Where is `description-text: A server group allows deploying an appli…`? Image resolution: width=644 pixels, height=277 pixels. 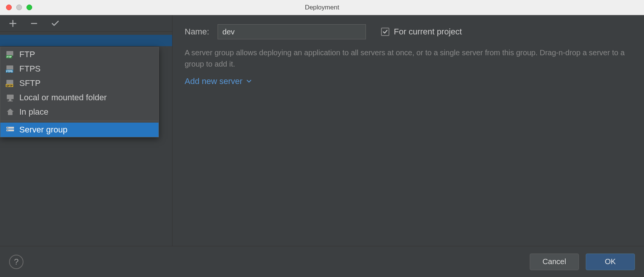
description-text: A server group allows deploying an appli… is located at coordinates (408, 58).